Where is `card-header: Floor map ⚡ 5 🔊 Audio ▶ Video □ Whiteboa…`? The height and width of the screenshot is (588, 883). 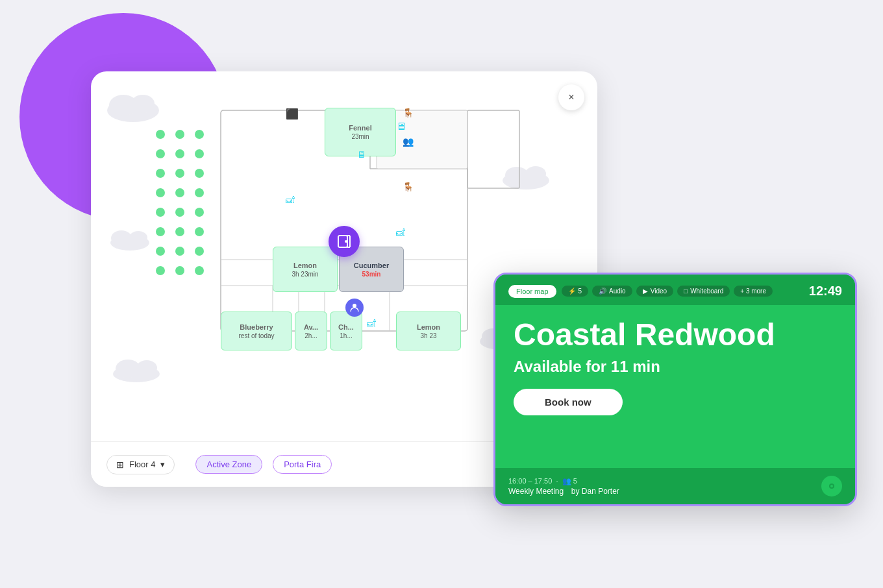
card-header: Floor map ⚡ 5 🔊 Audio ▶ Video □ Whiteboa… is located at coordinates (675, 289).